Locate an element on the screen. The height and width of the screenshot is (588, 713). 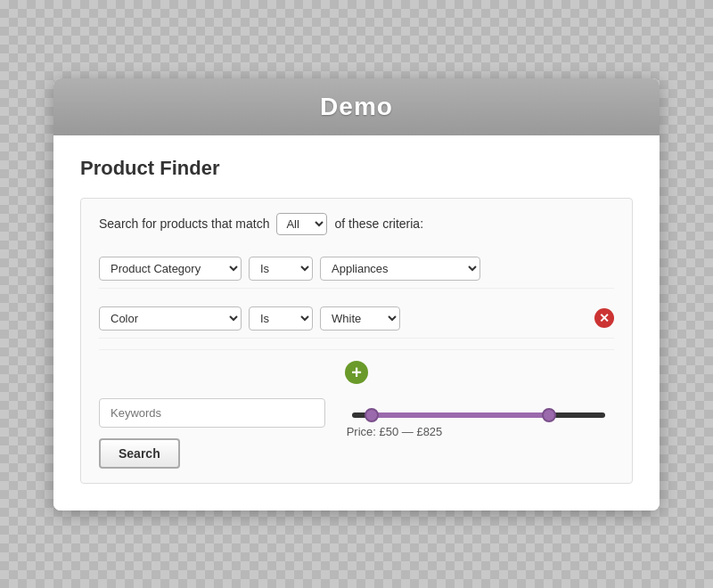
filter-rule-1: Product Category Color Brand Price Is Is… is located at coordinates (356, 269).